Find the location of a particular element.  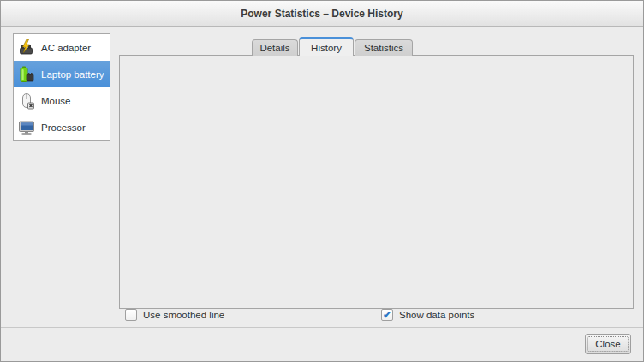

show-data-points-option: ✔ Show data points is located at coordinates (428, 315).